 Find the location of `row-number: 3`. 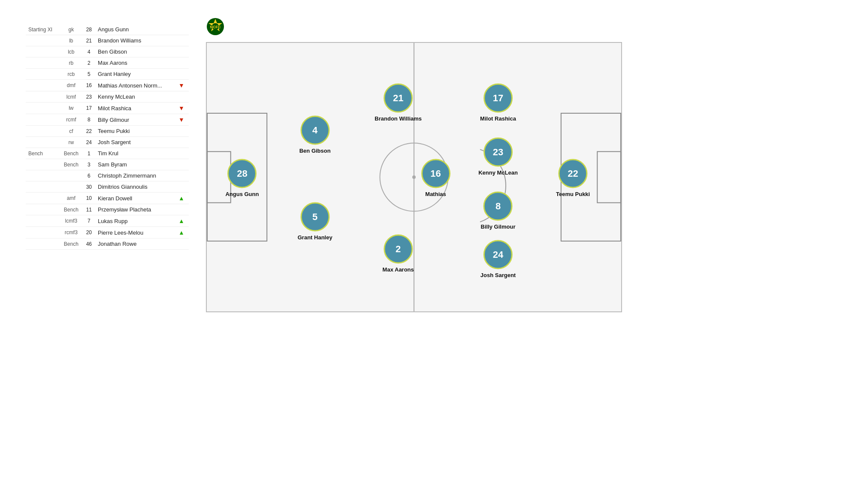

row-number: 3 is located at coordinates (89, 165).